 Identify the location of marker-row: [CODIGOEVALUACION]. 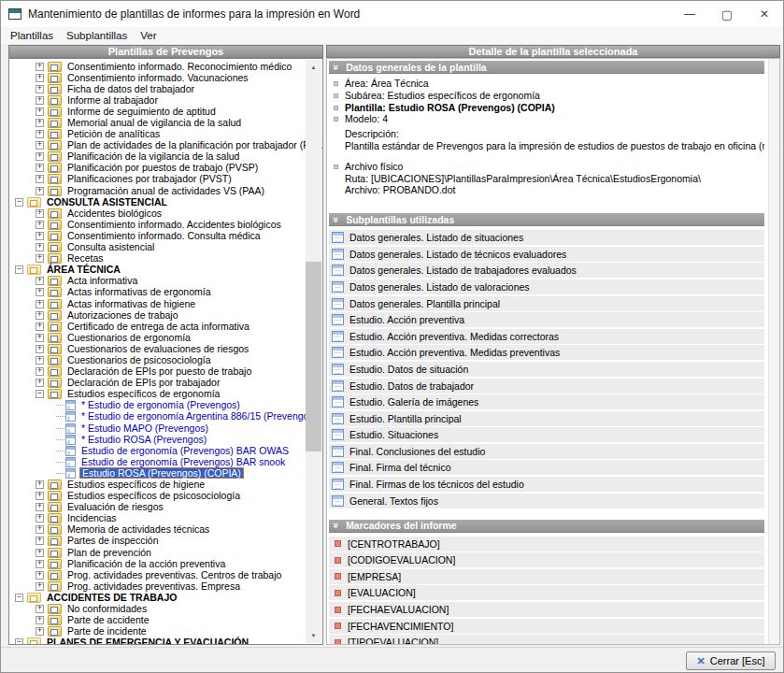
(547, 560).